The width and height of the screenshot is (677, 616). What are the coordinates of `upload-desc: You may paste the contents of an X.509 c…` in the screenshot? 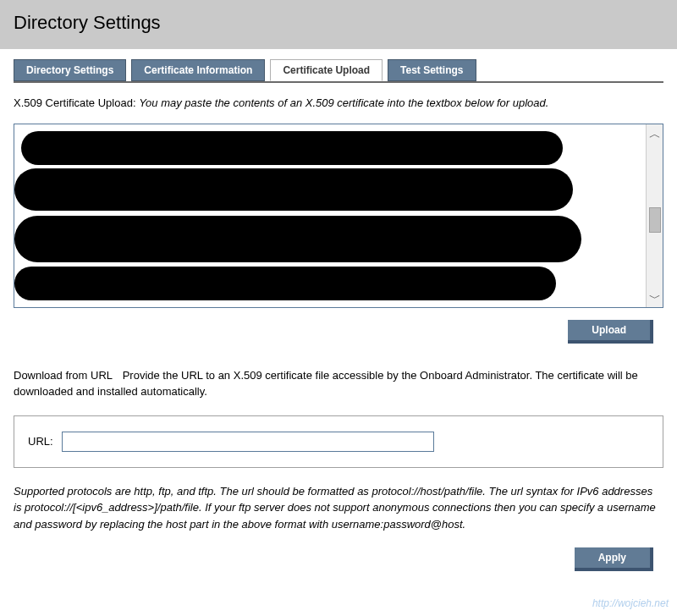 It's located at (344, 103).